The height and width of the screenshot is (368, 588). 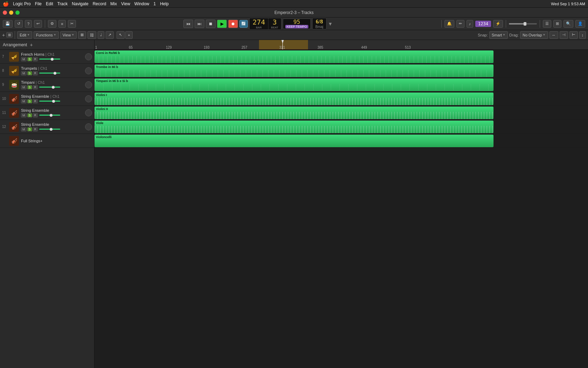 I want to click on solo-9: S, so click(x=30, y=87).